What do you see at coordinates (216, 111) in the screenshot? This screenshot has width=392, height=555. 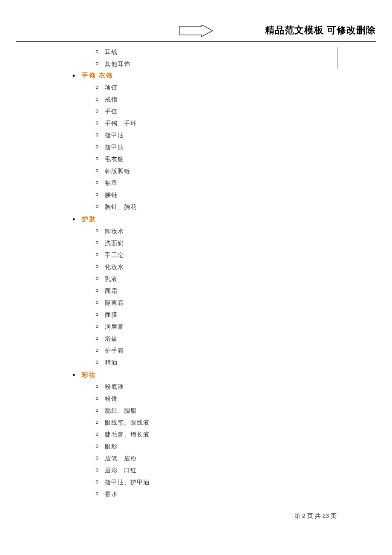 I see `list-item: 手链` at bounding box center [216, 111].